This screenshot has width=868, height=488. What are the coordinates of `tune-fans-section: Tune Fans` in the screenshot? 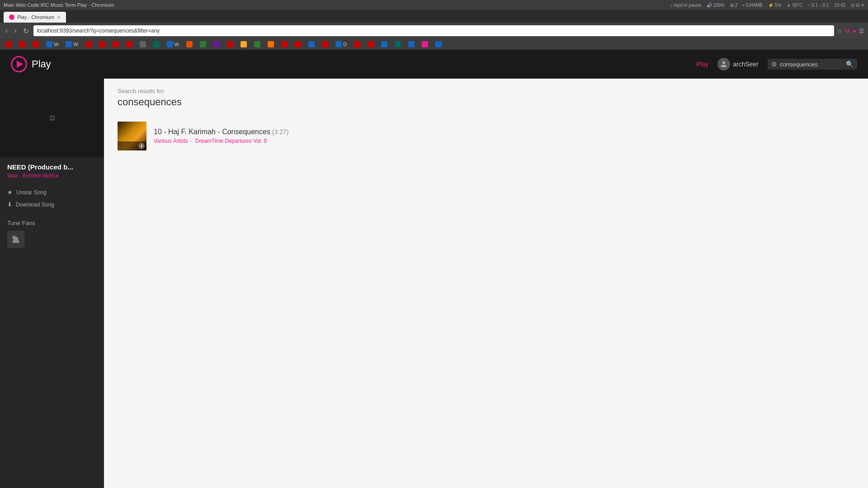 It's located at (52, 234).